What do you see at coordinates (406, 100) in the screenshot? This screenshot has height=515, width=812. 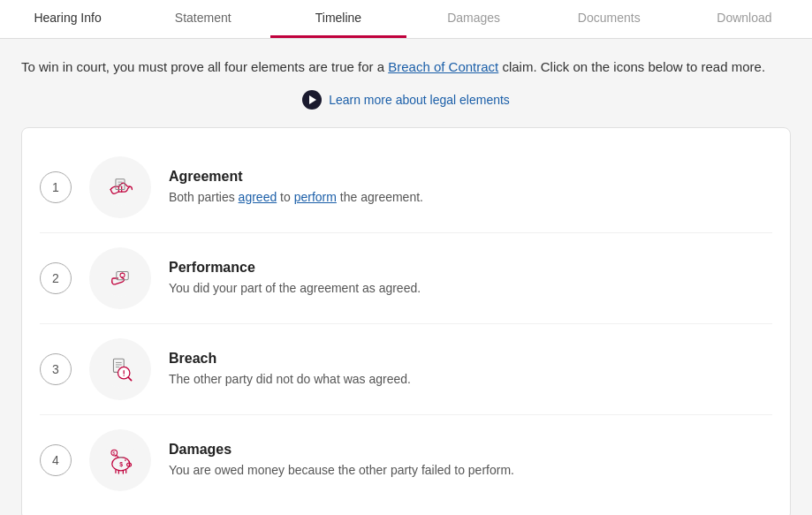 I see `learn-more-container: Learn more about legal elements` at bounding box center [406, 100].